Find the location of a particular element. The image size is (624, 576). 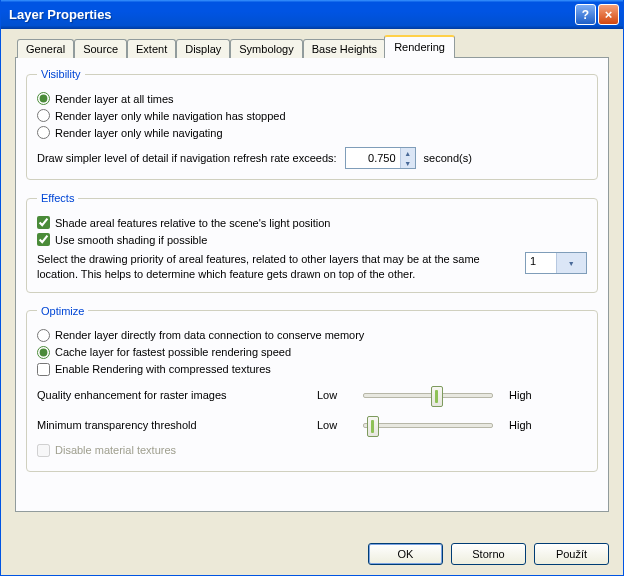

tab-general: General is located at coordinates (46, 48).